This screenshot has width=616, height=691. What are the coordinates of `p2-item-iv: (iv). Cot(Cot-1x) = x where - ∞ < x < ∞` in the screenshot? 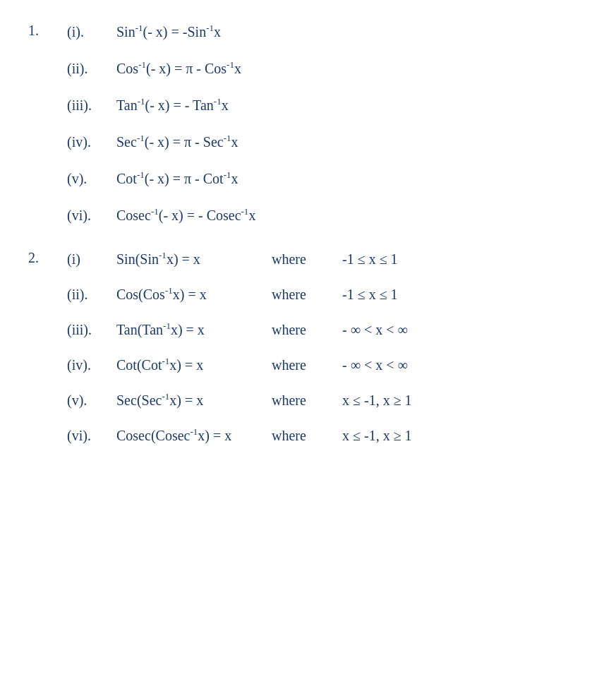 It's located at (327, 365).